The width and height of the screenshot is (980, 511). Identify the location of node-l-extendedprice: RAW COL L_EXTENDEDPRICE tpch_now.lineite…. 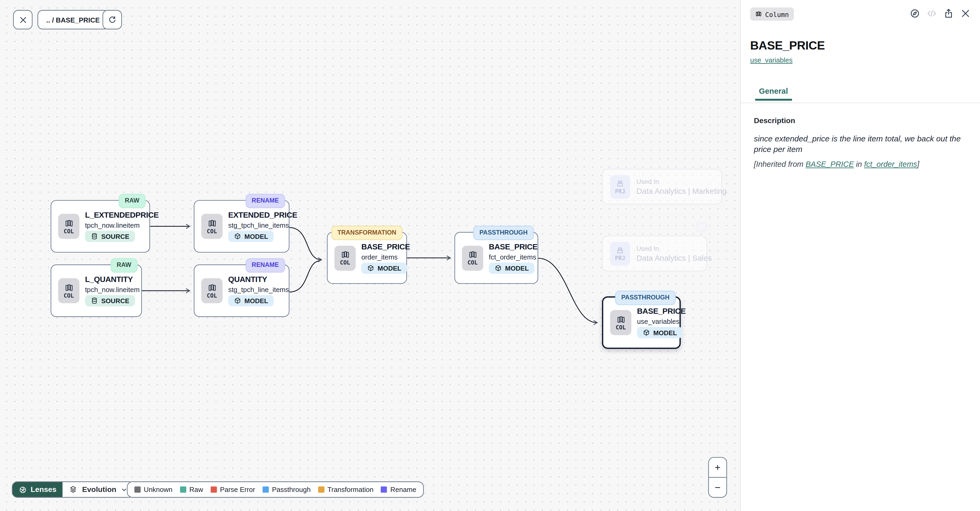
(100, 226).